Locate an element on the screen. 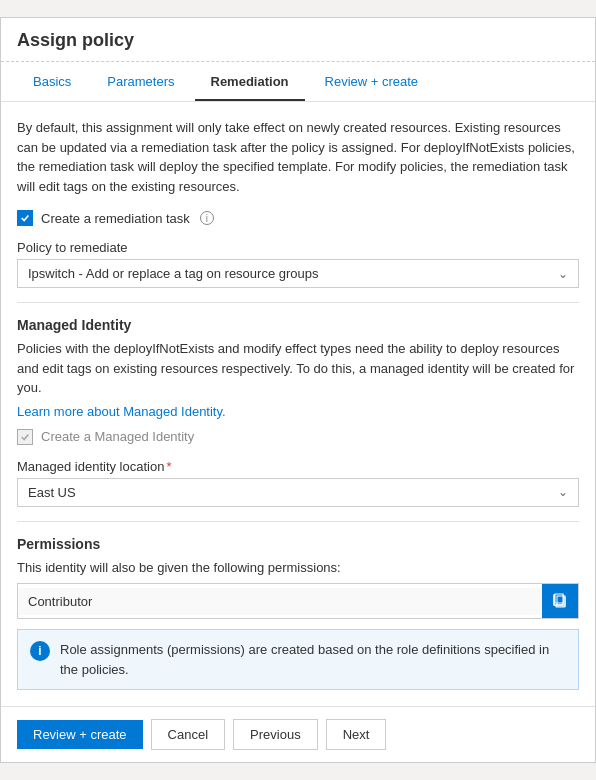  next-button: Next is located at coordinates (356, 734).